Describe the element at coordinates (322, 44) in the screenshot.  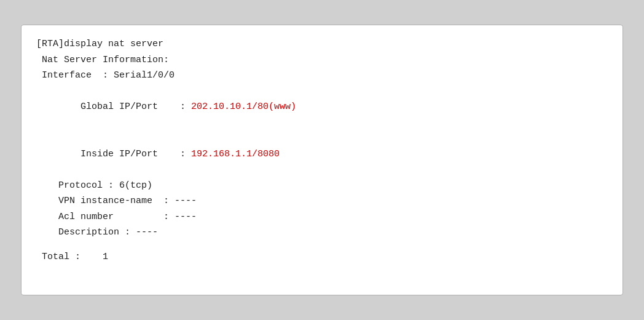
I see `cmd-line: [RTA]display nat server` at that location.